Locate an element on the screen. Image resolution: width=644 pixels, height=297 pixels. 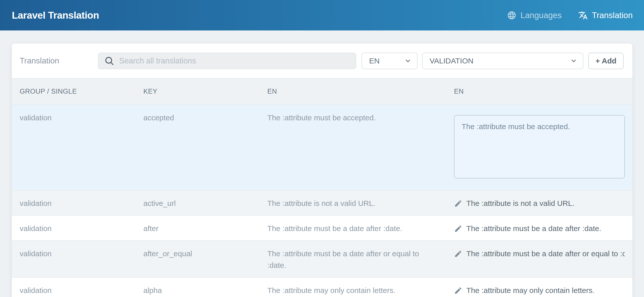
cell-translation: The :attribute is not a valid URL. is located at coordinates (539, 203).